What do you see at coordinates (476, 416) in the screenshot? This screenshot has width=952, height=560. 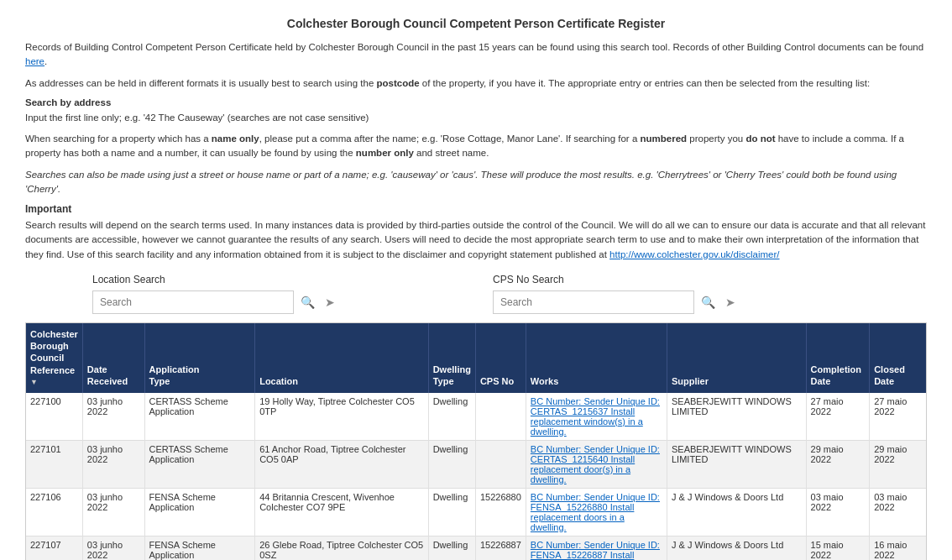 I see `table-row: 22710003 junho 2022CERTASS Scheme Applic…` at bounding box center [476, 416].